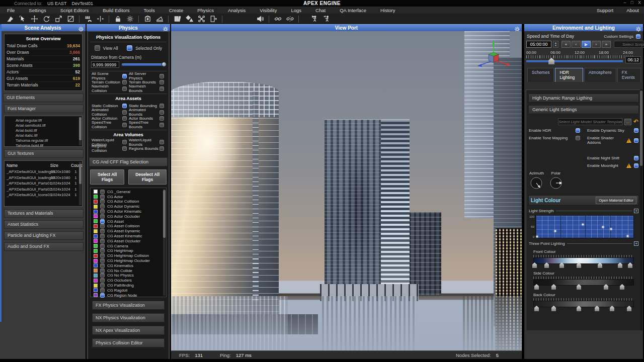  What do you see at coordinates (346, 28) in the screenshot?
I see `viewport-header: View Port` at bounding box center [346, 28].